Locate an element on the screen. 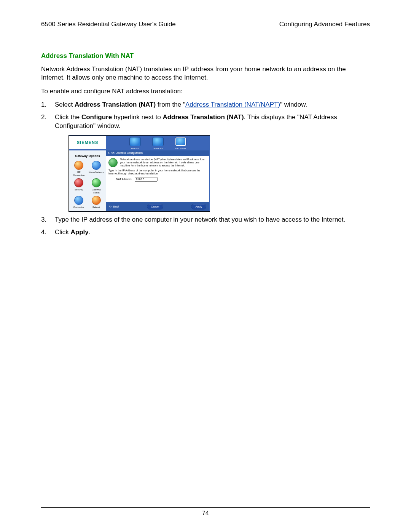  step-4-bold: Apply is located at coordinates (80, 232).